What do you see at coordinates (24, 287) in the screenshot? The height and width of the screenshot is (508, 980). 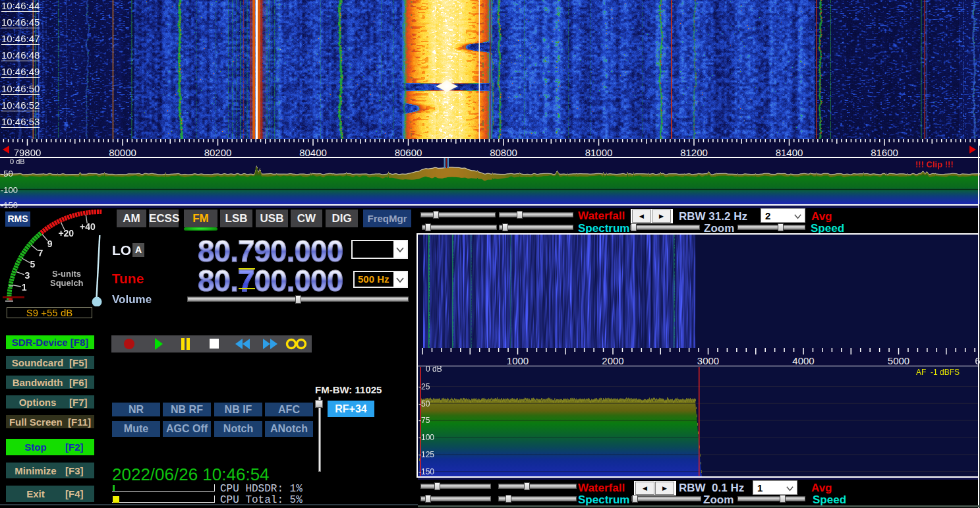 I see `svg-text: 1` at bounding box center [24, 287].